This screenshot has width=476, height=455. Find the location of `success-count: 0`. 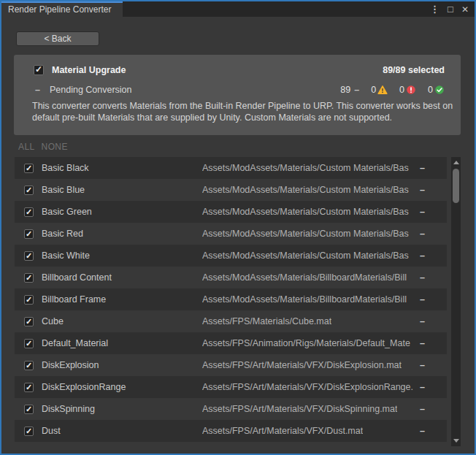

success-count: 0 is located at coordinates (431, 90).